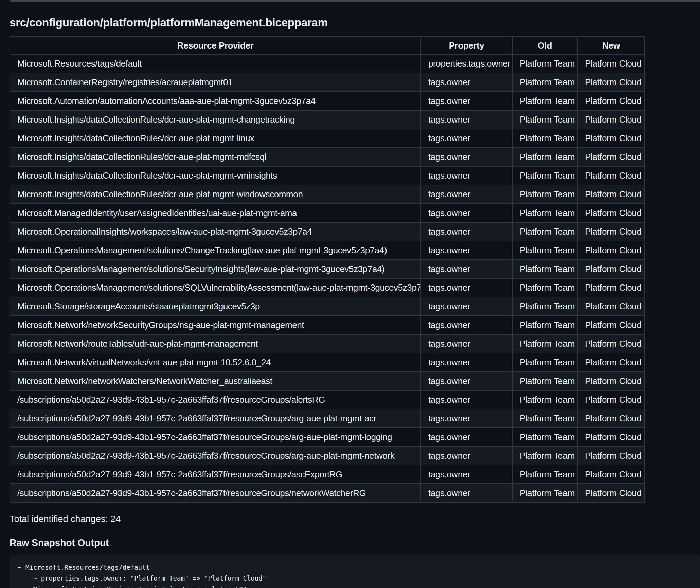 The image size is (700, 588). What do you see at coordinates (215, 306) in the screenshot?
I see `provider-cell: Microsoft.Storage/storageAccounts/staaue…` at bounding box center [215, 306].